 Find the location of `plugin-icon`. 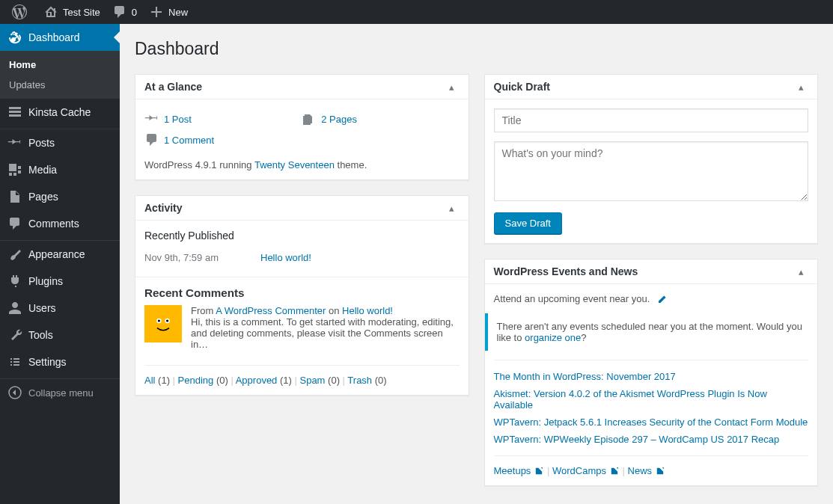

plugin-icon is located at coordinates (15, 281).